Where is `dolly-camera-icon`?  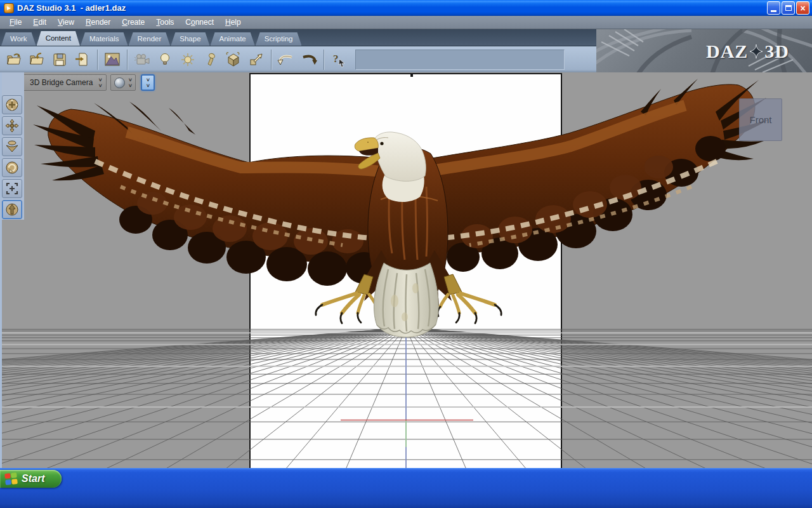
dolly-camera-icon is located at coordinates (12, 147).